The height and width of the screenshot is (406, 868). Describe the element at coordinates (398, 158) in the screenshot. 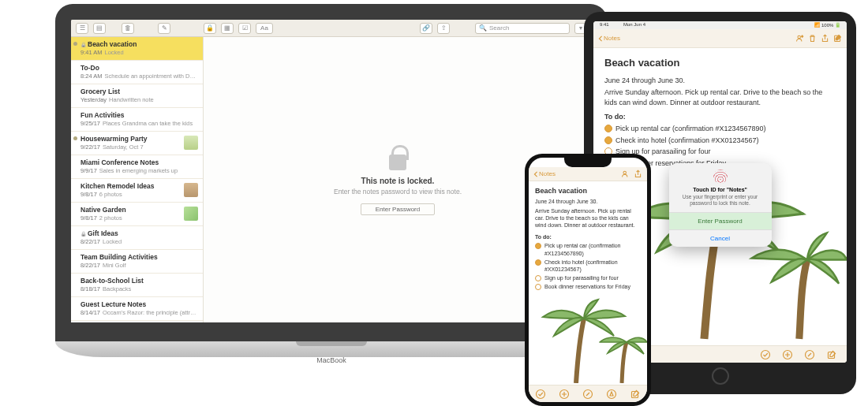

I see `lock-icon` at that location.